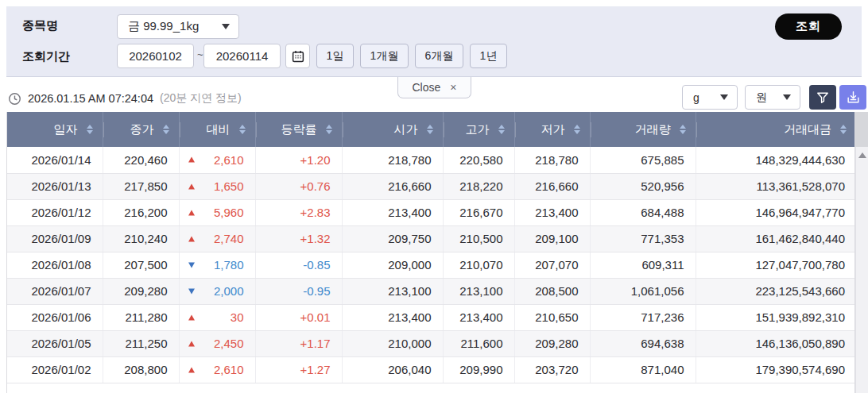 This screenshot has height=393, width=868. Describe the element at coordinates (299, 129) in the screenshot. I see `column-header-rate: 등락률` at that location.